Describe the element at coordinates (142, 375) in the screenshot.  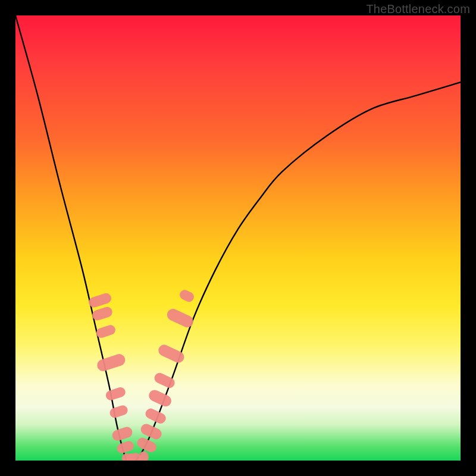
I see `scatter-markers` at that location.